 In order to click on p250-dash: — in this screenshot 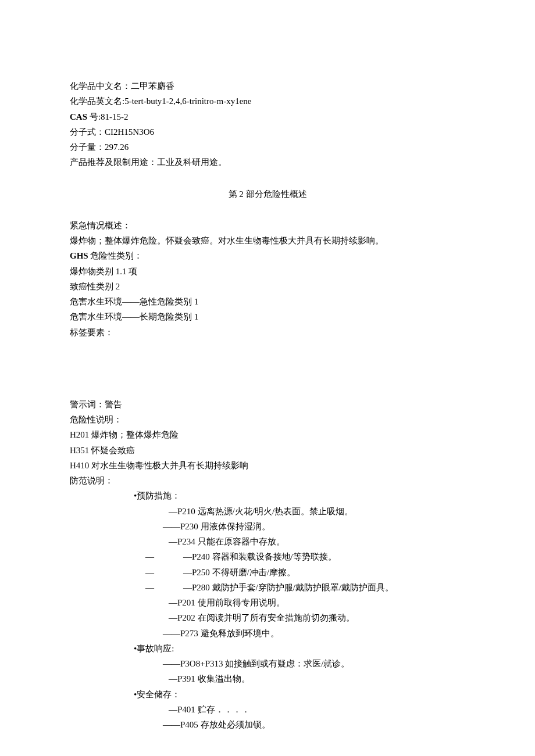, I will do `click(150, 572)`.